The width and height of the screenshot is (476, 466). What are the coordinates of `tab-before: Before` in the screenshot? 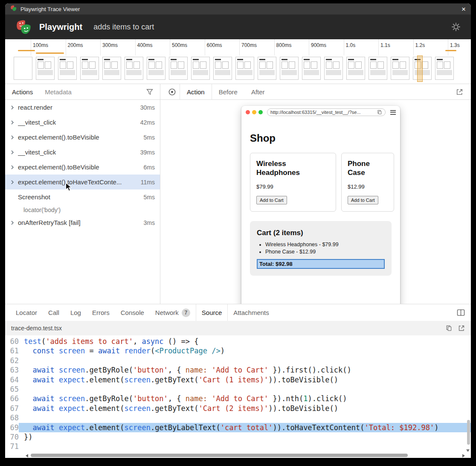 It's located at (228, 92).